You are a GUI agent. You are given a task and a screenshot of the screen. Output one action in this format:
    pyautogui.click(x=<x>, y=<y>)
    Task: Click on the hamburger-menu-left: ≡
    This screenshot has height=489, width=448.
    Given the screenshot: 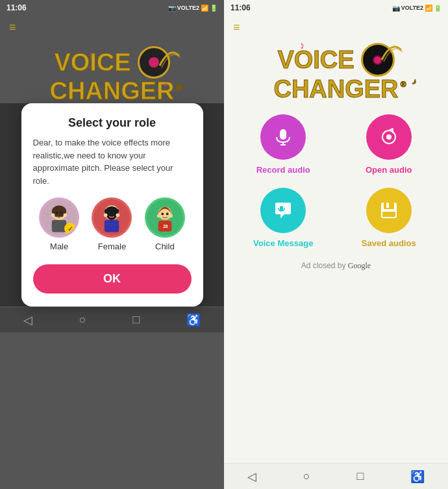 What is the action you would take?
    pyautogui.click(x=112, y=27)
    